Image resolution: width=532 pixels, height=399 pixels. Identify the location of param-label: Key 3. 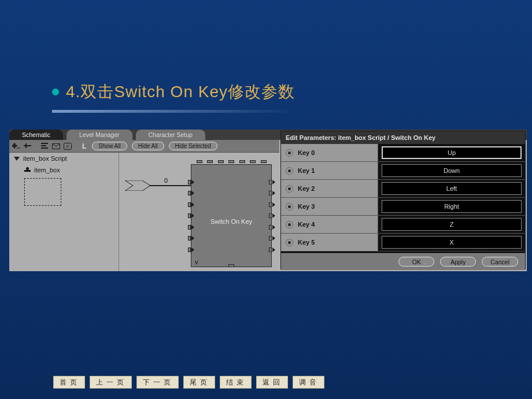
(306, 206).